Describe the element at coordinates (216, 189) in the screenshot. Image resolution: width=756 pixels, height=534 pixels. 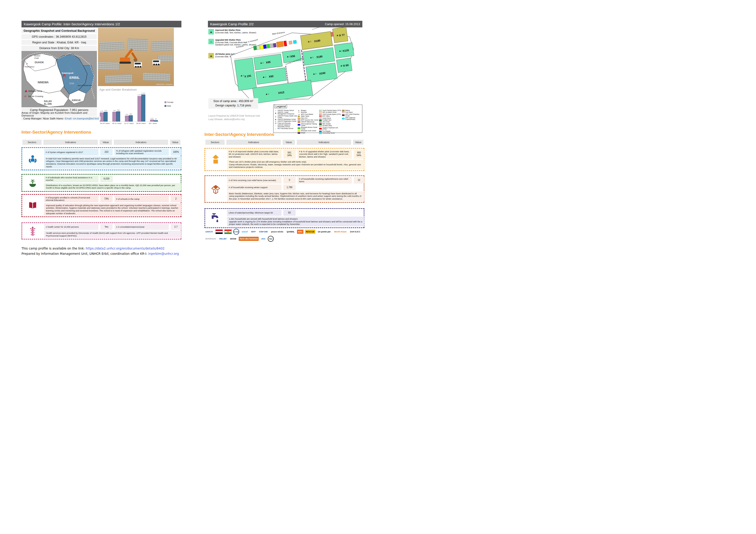
I see `relief-box-icon` at that location.